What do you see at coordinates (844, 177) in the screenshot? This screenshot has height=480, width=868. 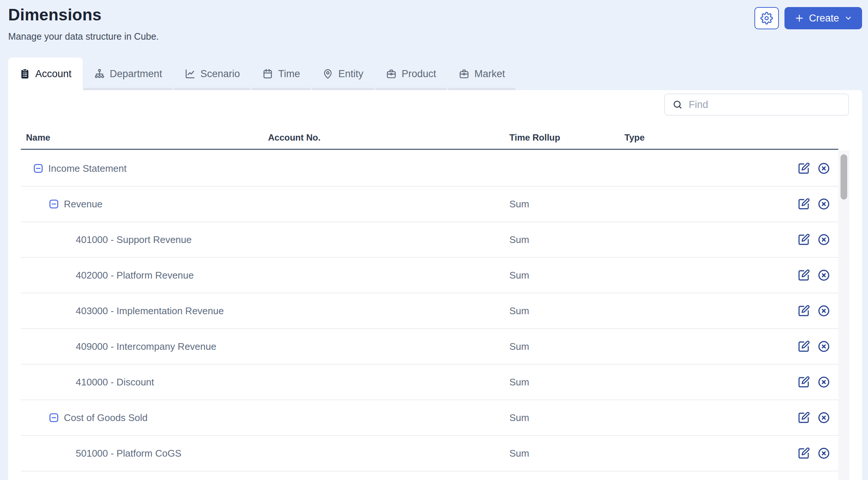 I see `scrollbar-thumb` at bounding box center [844, 177].